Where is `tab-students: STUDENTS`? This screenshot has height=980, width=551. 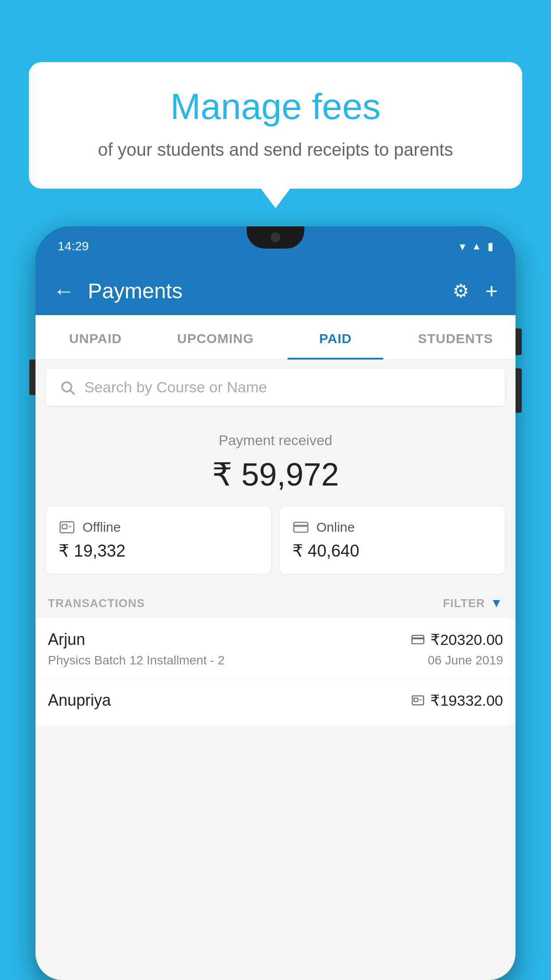 tab-students: STUDENTS is located at coordinates (456, 337).